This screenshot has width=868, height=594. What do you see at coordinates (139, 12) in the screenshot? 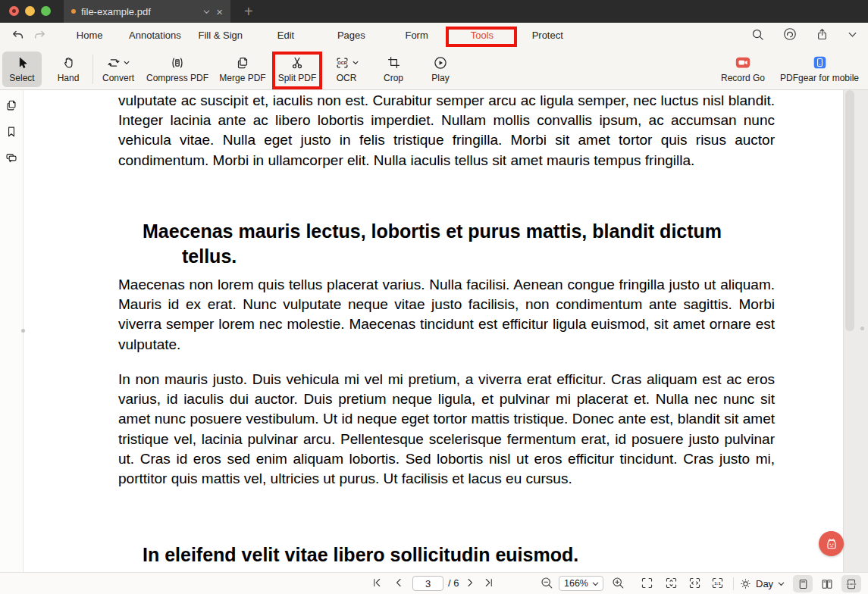
I see `tab-title: file-example.pdf` at bounding box center [139, 12].